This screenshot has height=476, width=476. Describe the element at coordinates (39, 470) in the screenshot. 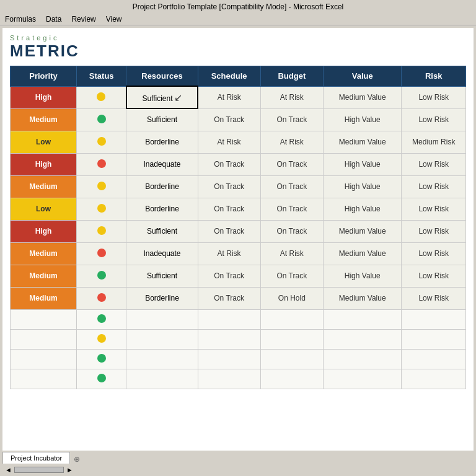

I see `horizontal-scroll: ◄ ►` at that location.